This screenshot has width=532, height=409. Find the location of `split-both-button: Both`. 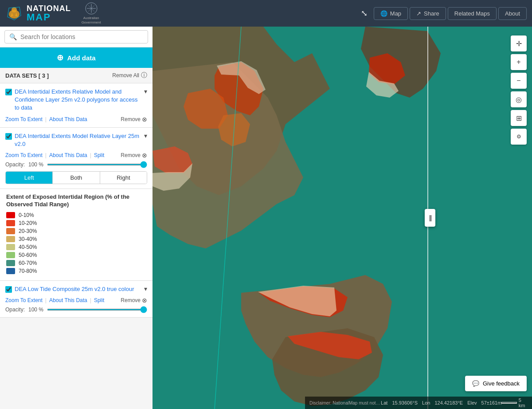

split-both-button: Both is located at coordinates (76, 177).